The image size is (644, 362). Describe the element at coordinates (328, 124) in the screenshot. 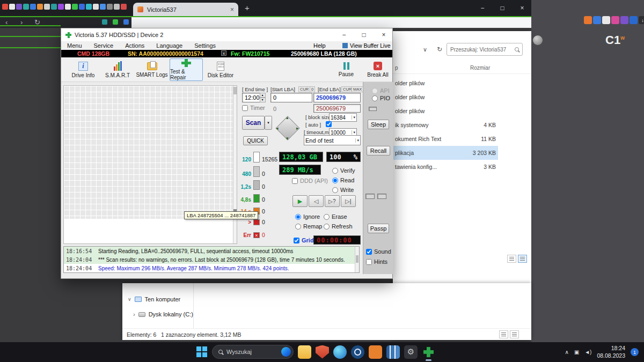

I see `auto-checkbox` at that location.